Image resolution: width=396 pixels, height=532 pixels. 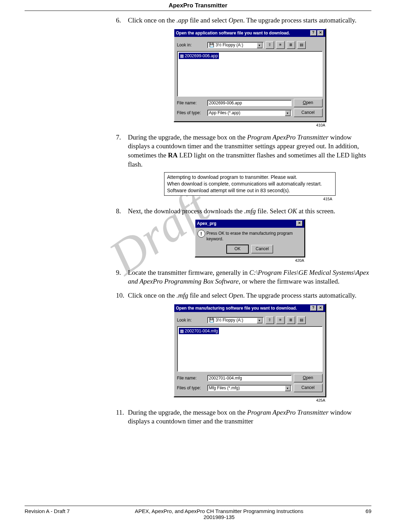 What do you see at coordinates (246, 223) in the screenshot?
I see `dialog-title: Apex_prg` at bounding box center [246, 223].